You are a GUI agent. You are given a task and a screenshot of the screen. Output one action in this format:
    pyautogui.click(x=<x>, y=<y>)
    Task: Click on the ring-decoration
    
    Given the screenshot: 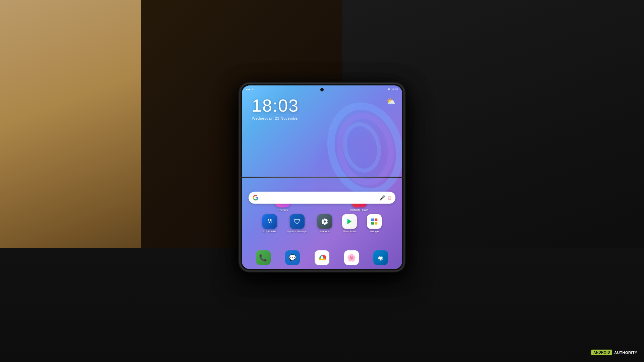 What is the action you would take?
    pyautogui.click(x=350, y=146)
    